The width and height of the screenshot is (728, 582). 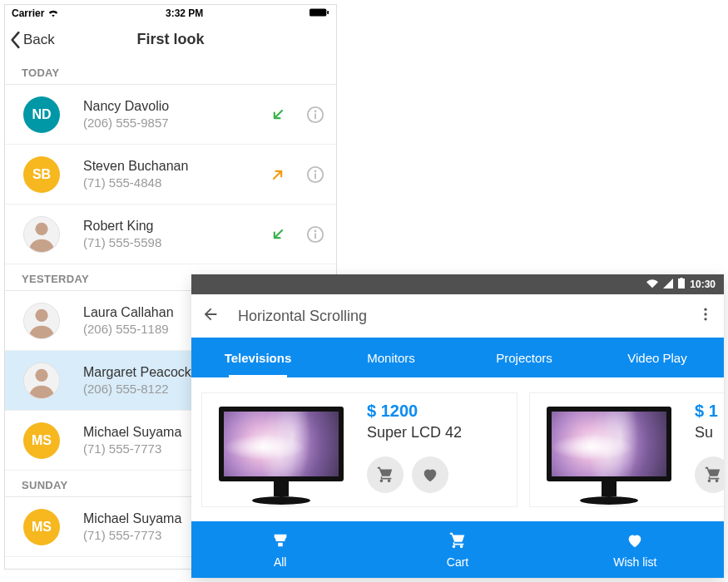 I want to click on product-price: $ 1, so click(x=709, y=411).